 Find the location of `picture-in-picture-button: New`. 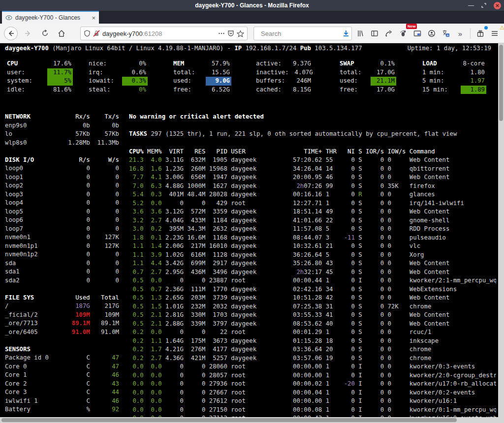

picture-in-picture-button: New is located at coordinates (417, 33).